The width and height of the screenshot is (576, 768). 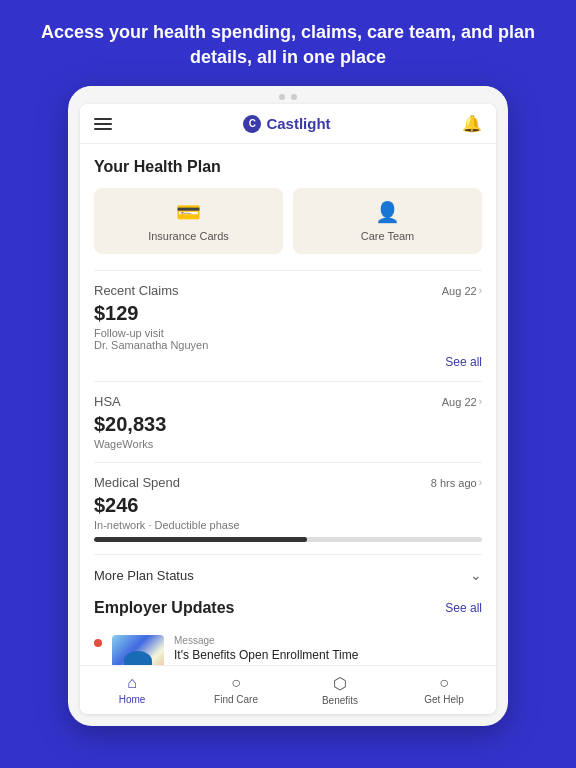 What do you see at coordinates (188, 212) in the screenshot?
I see `insurance-card-icon: 💳` at bounding box center [188, 212].